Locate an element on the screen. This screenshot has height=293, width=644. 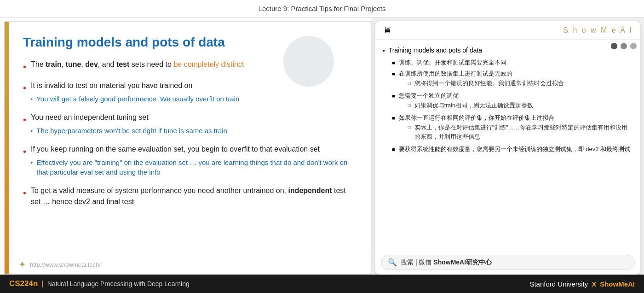
list-item: • You need an independent tuning set • T… is located at coordinates (188, 124).